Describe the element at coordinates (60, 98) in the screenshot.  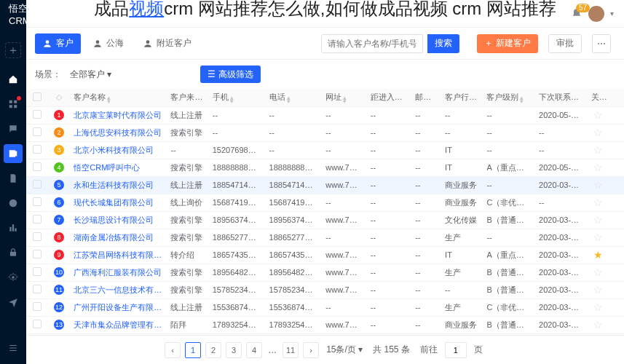
I see `col-index: ◇` at that location.